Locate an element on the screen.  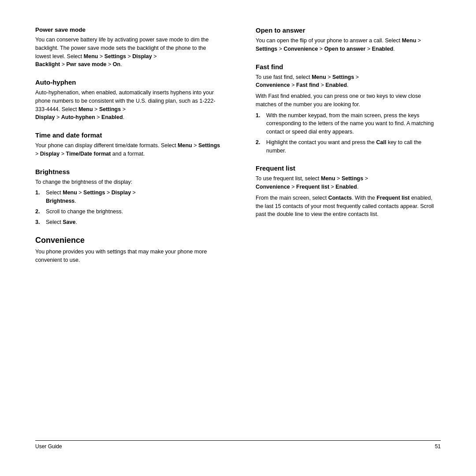
open-to-answer-title: Open to answer is located at coordinates (348, 30).